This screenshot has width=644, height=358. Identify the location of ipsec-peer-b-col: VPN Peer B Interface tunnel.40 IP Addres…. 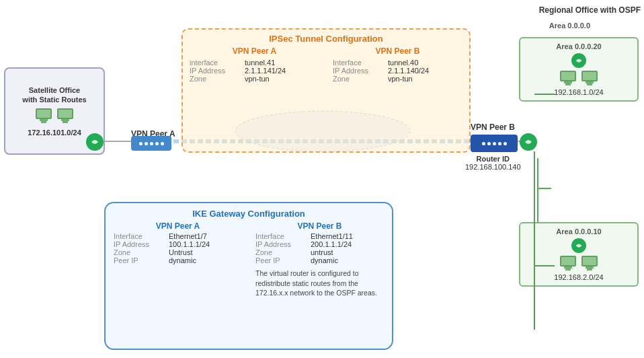
(398, 65).